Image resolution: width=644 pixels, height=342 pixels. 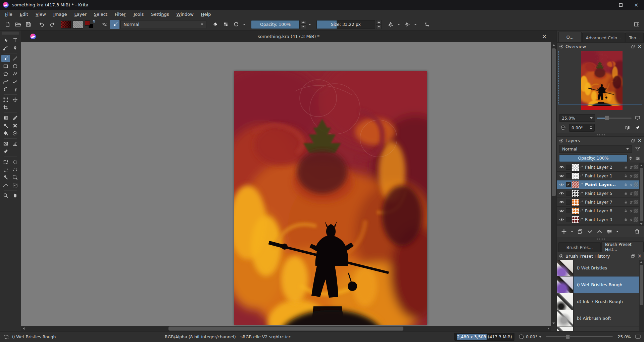 I want to click on undo-button, so click(x=42, y=25).